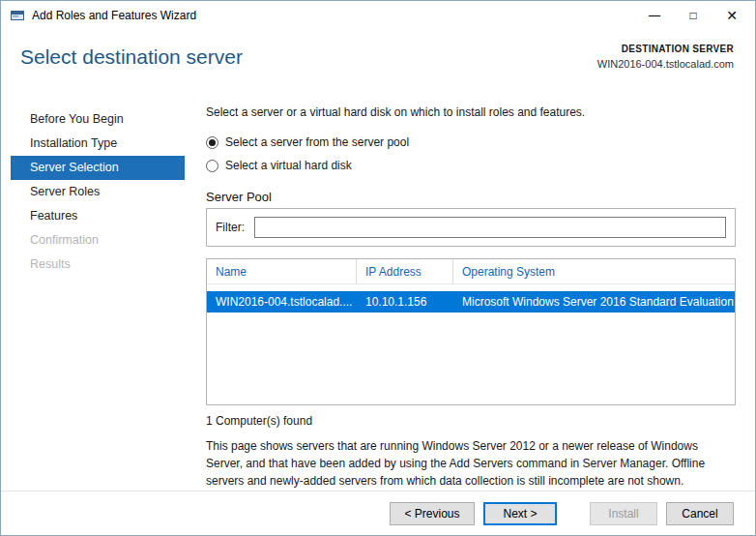 The image size is (756, 536). What do you see at coordinates (471, 421) in the screenshot?
I see `computers-found-text: 1 Computer(s) found` at bounding box center [471, 421].